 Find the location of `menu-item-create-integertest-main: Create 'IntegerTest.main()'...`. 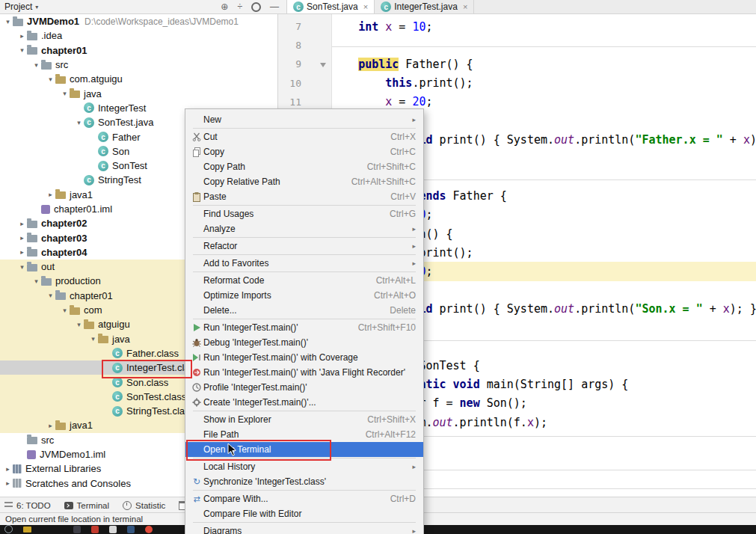

menu-item-create-integertest-main: Create 'IntegerTest.main()'... is located at coordinates (304, 402).